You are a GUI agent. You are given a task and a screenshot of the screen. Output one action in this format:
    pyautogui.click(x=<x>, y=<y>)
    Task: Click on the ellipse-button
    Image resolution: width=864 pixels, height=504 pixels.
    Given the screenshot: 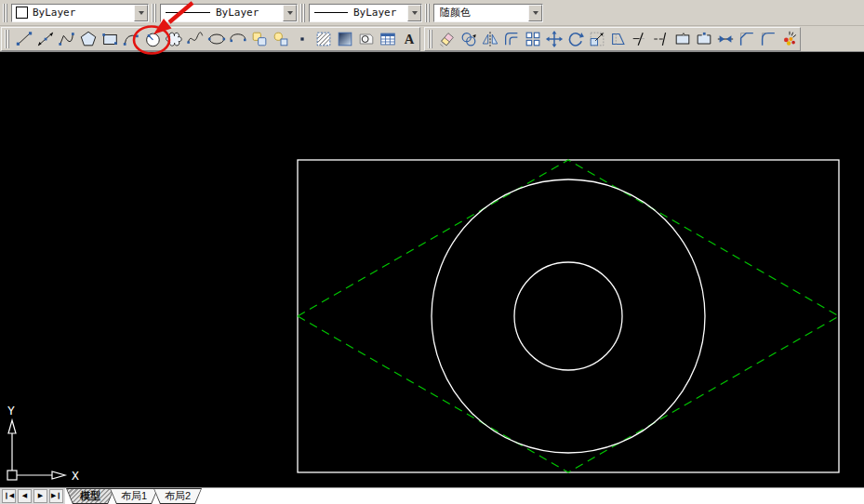 What is the action you would take?
    pyautogui.click(x=216, y=39)
    